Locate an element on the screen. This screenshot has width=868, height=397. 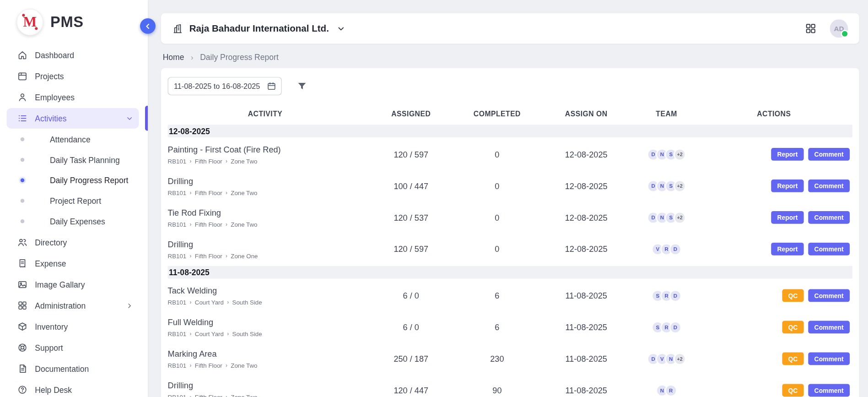
calendar-icon is located at coordinates (272, 86).